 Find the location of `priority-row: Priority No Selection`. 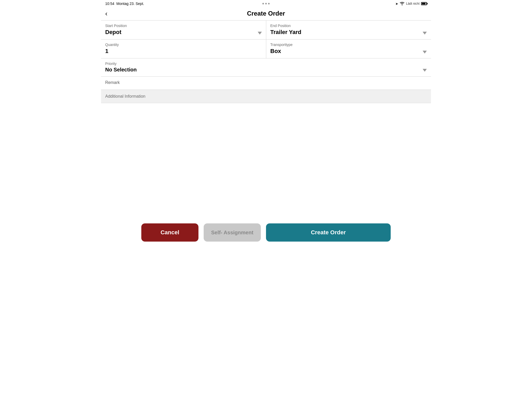

priority-row: Priority No Selection is located at coordinates (266, 68).